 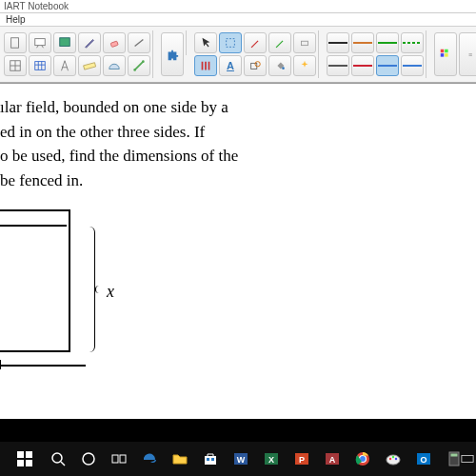 What do you see at coordinates (393, 459) in the screenshot?
I see `paint-button` at bounding box center [393, 459].